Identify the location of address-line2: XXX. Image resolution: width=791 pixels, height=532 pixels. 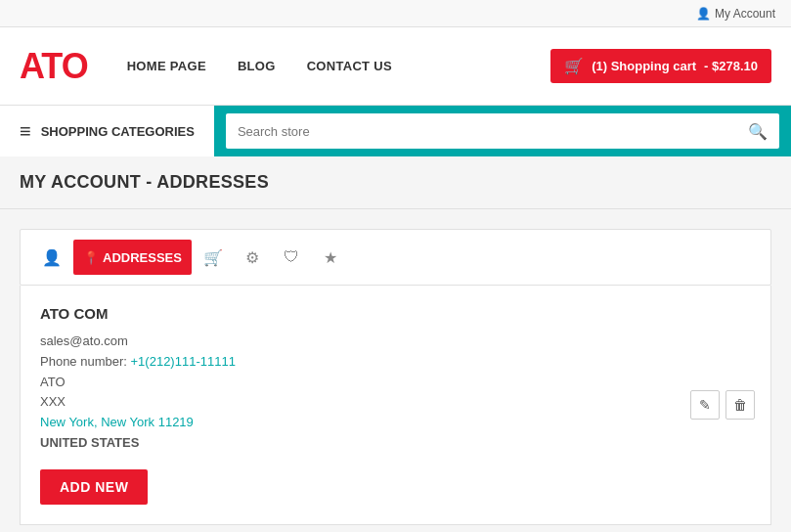
(395, 403).